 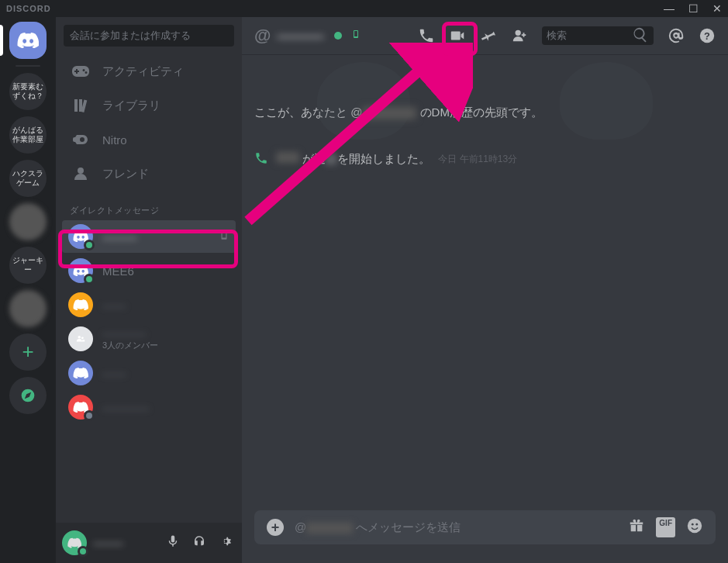 I want to click on dm-item-group: ———— 3人のメンバー, so click(x=149, y=339).